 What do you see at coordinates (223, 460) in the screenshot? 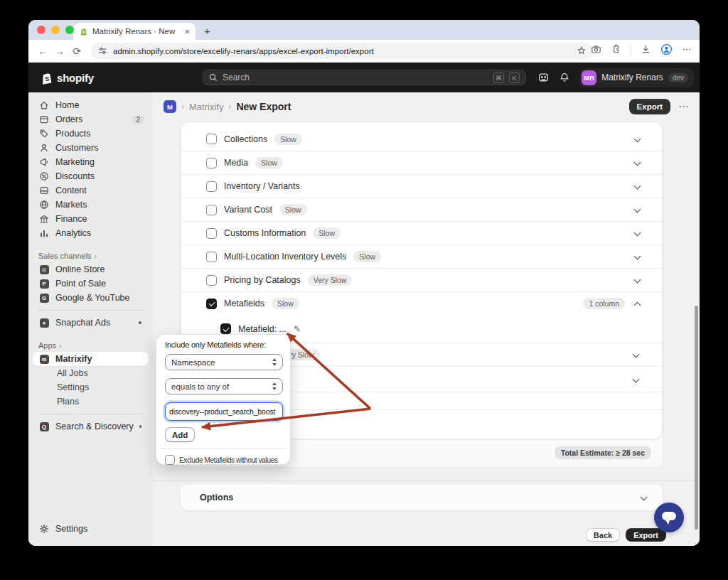
I see `exclude-metafields-row: Exclude Metafields without values` at bounding box center [223, 460].